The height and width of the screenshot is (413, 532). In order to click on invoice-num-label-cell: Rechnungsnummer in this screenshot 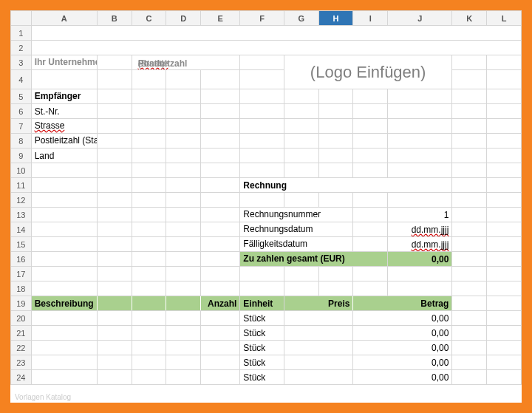, I will do `click(297, 215)`.